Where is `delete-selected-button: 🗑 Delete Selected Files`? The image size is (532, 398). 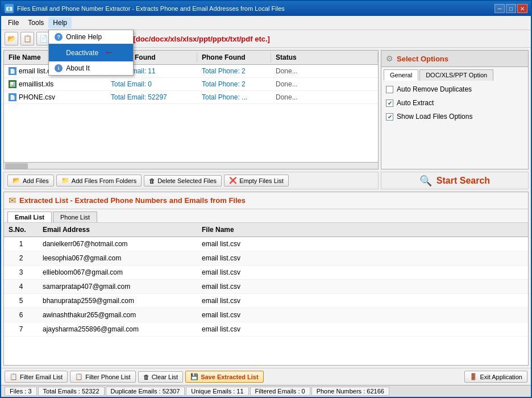
delete-selected-button: 🗑 Delete Selected Files is located at coordinates (183, 181).